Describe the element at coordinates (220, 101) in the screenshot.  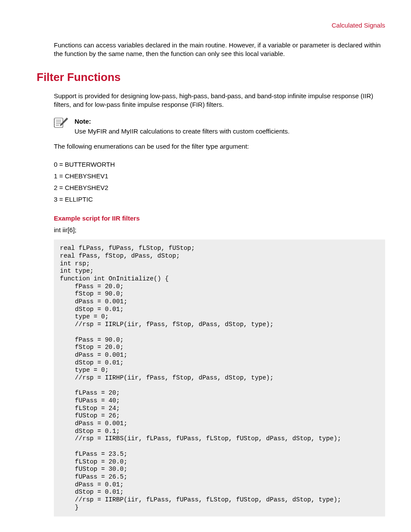
I see `support-paragraph: Support is provided for designing low-pa…` at that location.